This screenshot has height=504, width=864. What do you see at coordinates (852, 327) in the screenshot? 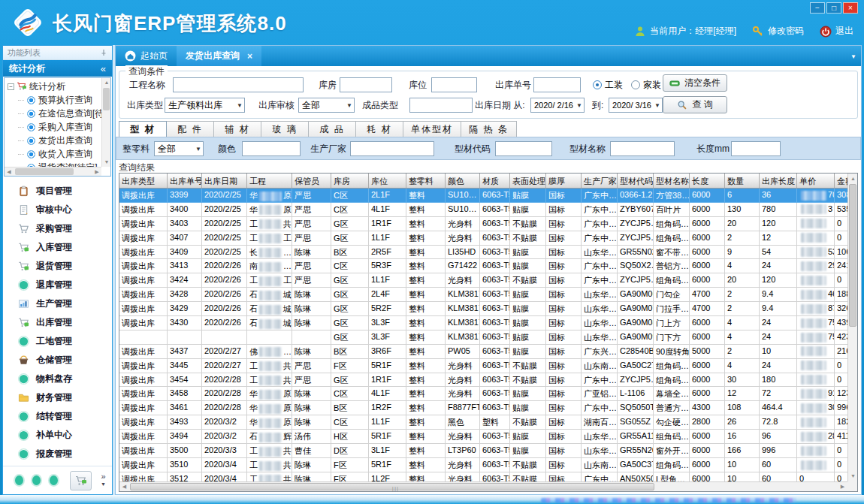
I see `table-vertical-scrollbar: ▲ ▼` at bounding box center [852, 327].